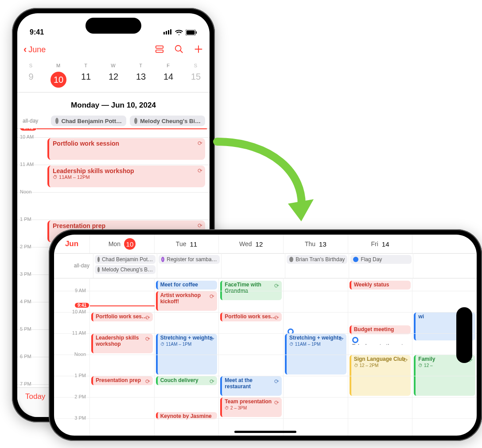  Describe the element at coordinates (26, 247) in the screenshot. I see `hour-label: 2 PM` at that location.